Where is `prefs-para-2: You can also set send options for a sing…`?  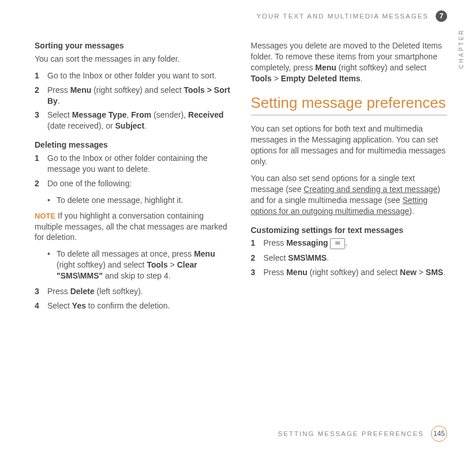 prefs-para-2: You can also set send options for a sing… is located at coordinates (350, 195).